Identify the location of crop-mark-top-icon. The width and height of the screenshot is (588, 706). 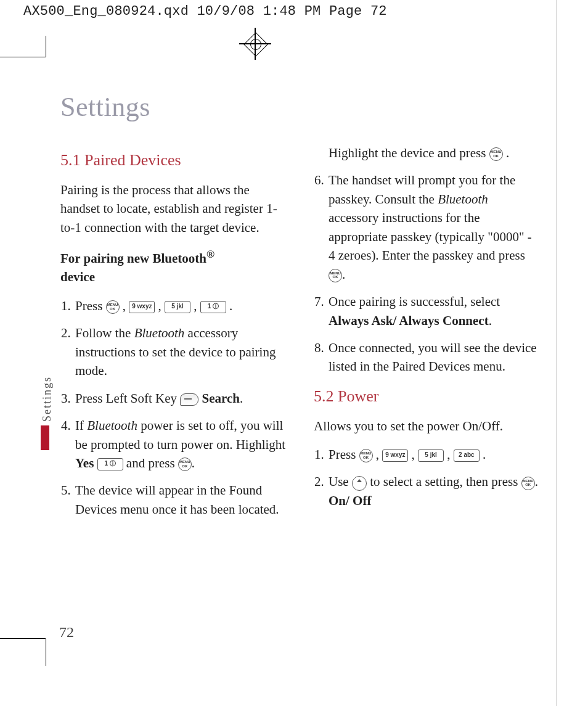
(23, 57).